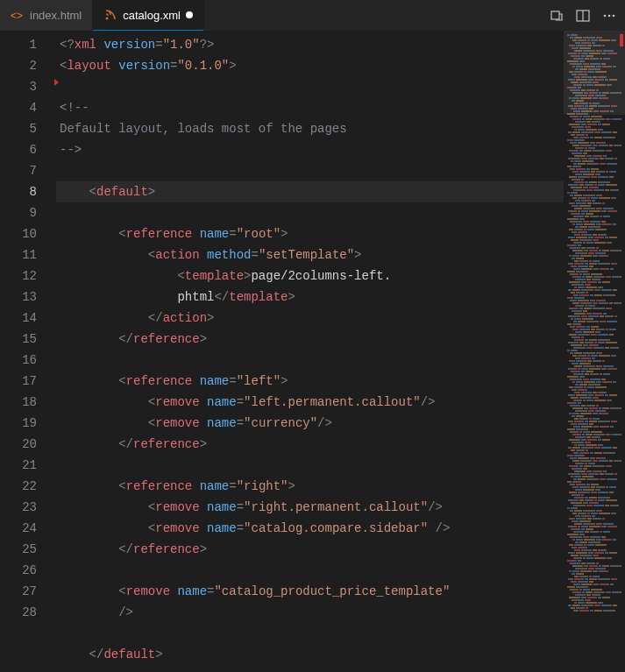 This screenshot has height=672, width=625. Describe the element at coordinates (583, 16) in the screenshot. I see `split-editor-icon` at that location.